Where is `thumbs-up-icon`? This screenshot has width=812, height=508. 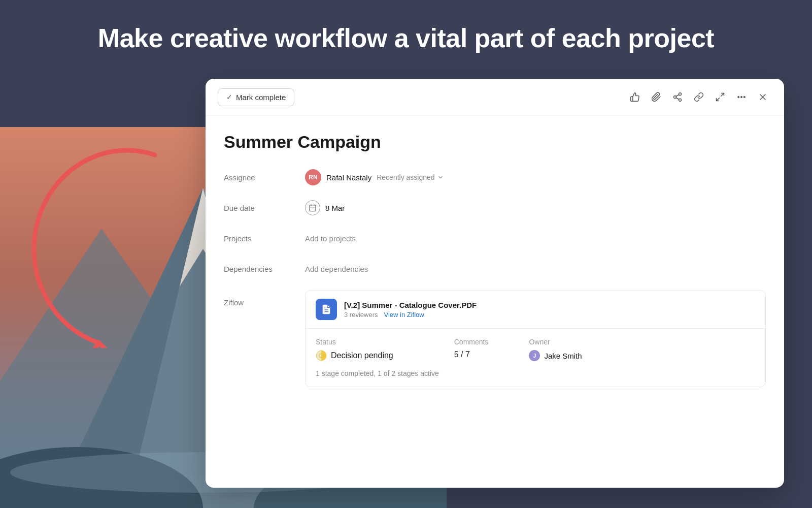 thumbs-up-icon is located at coordinates (635, 97).